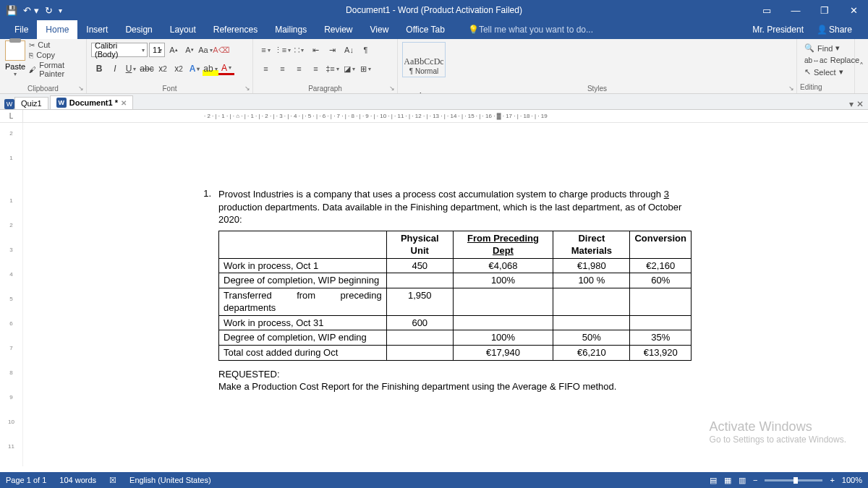 The width and height of the screenshot is (868, 488). I want to click on text-effects-icon: A, so click(195, 69).